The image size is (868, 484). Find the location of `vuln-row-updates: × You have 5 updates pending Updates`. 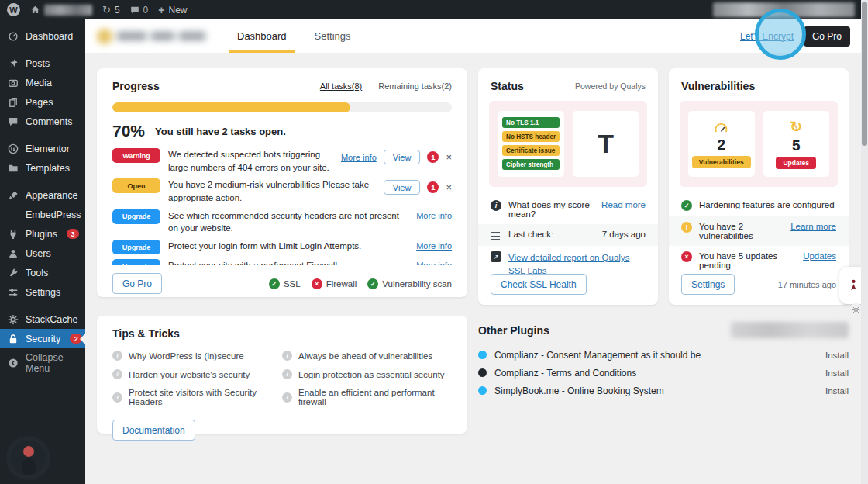

vuln-row-updates: × You have 5 updates pending Updates is located at coordinates (759, 261).